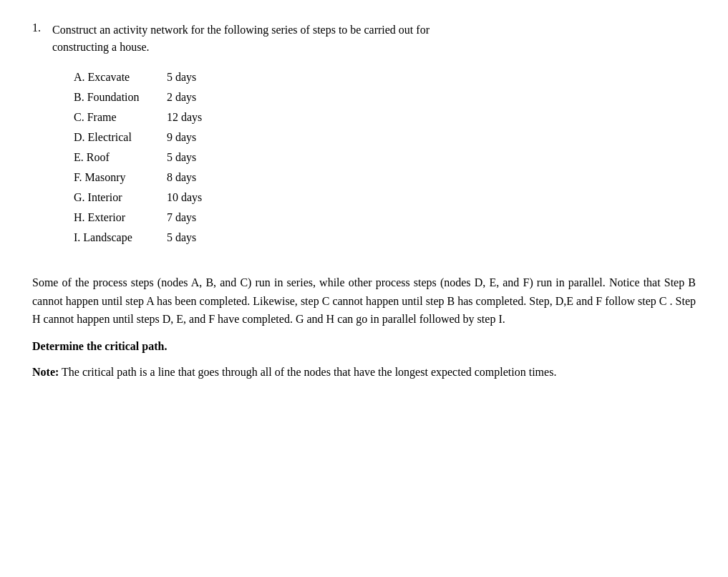 This screenshot has height=577, width=728. I want to click on step-label: B. Foundation, so click(120, 97).